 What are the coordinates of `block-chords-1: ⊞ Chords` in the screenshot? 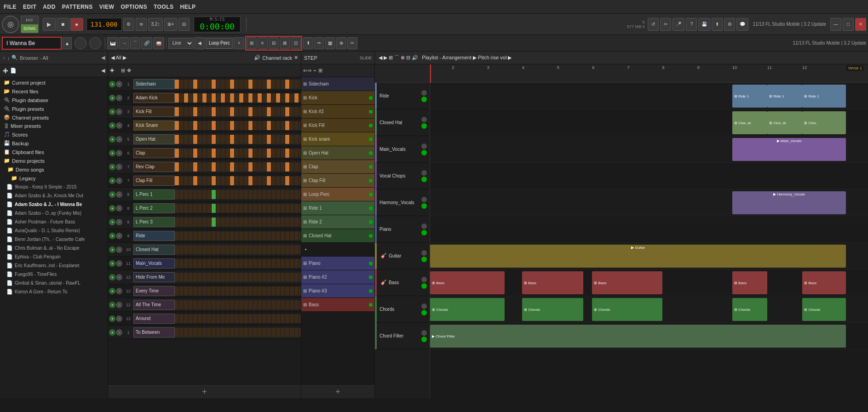 It's located at (467, 309).